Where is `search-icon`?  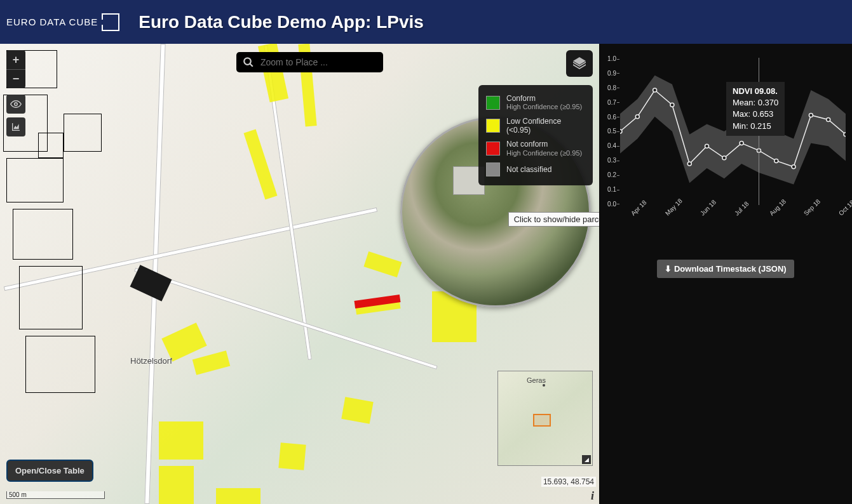
search-icon is located at coordinates (248, 62).